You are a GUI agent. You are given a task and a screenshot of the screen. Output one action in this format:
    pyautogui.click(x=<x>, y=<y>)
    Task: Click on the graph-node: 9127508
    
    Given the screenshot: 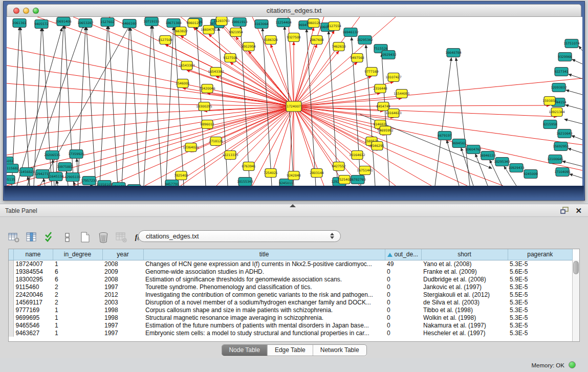 What is the action you would take?
    pyautogui.click(x=230, y=58)
    